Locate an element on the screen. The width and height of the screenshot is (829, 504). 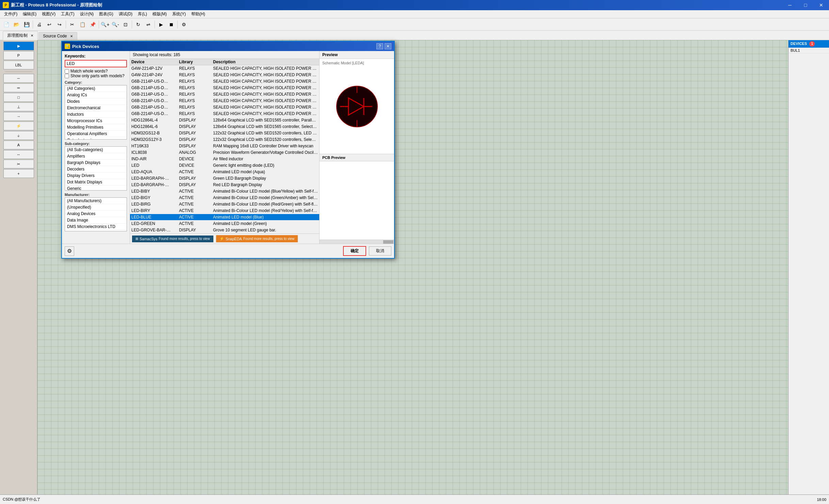
cancel-label: 取消 is located at coordinates (380, 251).